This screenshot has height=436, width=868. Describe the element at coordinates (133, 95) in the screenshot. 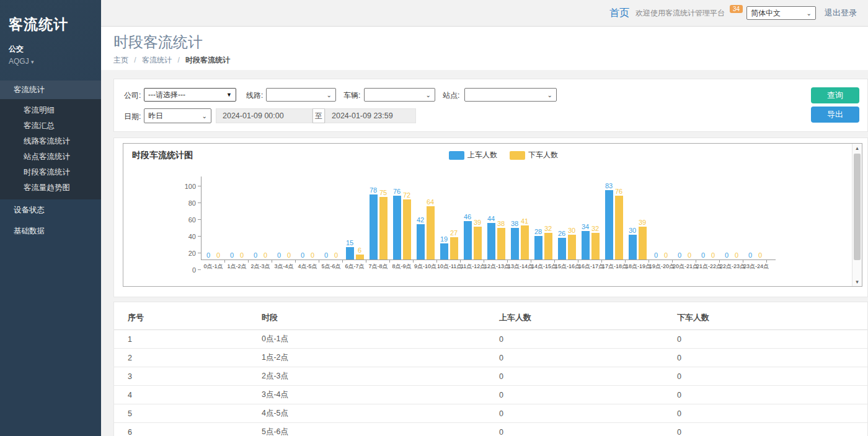

I see `company-label: 公司:` at that location.